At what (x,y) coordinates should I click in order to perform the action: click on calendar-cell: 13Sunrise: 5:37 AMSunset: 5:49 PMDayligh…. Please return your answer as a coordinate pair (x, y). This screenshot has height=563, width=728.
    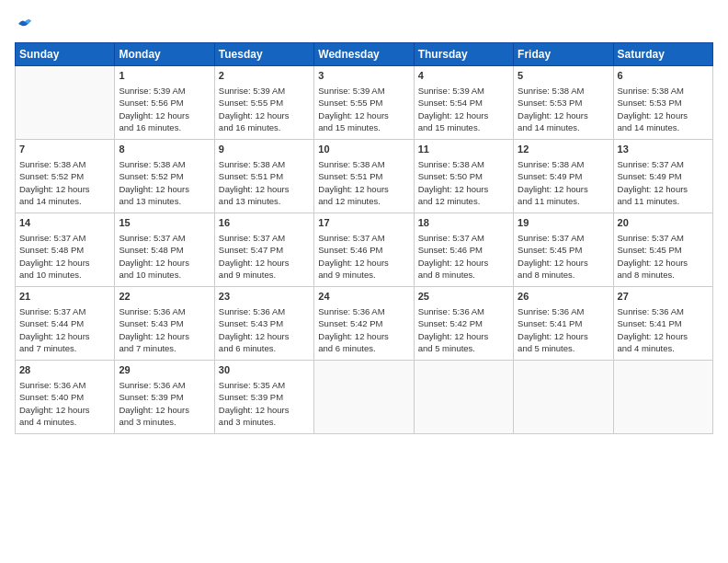
    Looking at the image, I should click on (663, 176).